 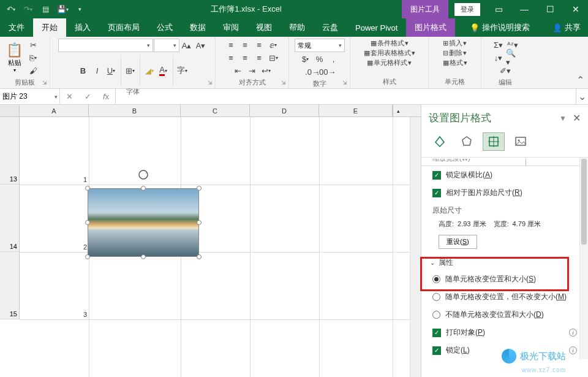 What do you see at coordinates (149, 70) in the screenshot?
I see `fill-color-icon: ◢▾` at bounding box center [149, 70].